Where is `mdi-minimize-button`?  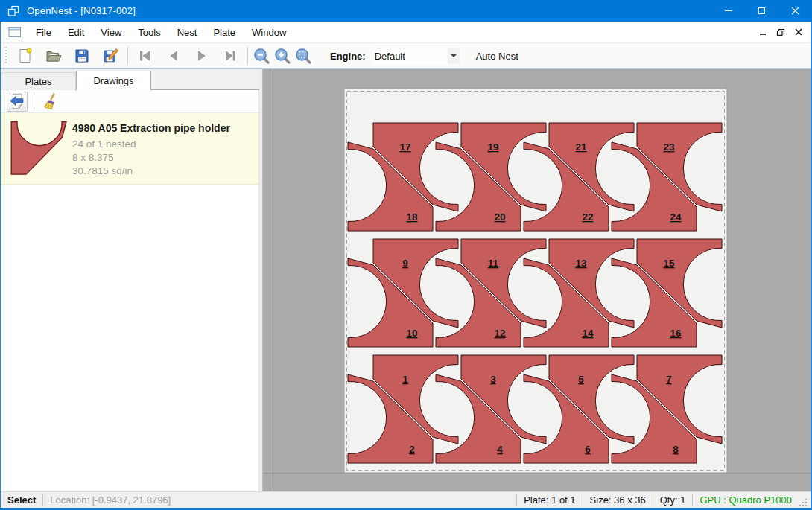
mdi-minimize-button is located at coordinates (763, 32).